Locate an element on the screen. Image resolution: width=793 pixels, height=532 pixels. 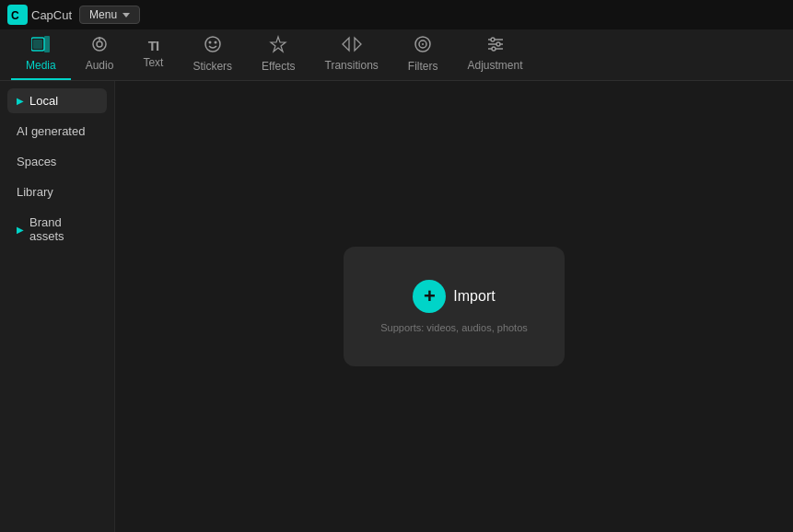
filters-icon is located at coordinates (423, 46).